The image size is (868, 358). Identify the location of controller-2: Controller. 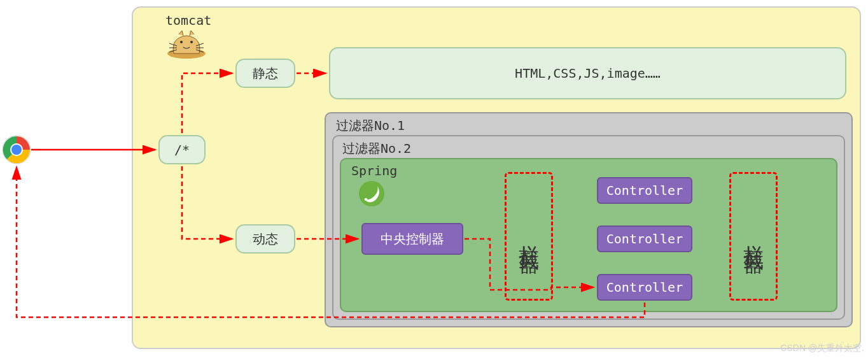
(645, 239).